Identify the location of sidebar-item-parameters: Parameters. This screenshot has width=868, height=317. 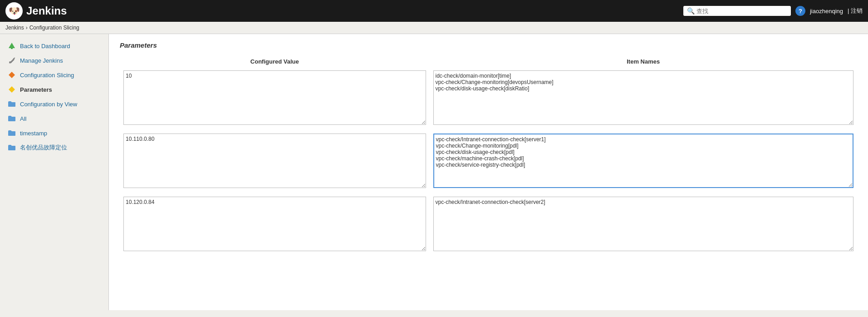
(54, 89).